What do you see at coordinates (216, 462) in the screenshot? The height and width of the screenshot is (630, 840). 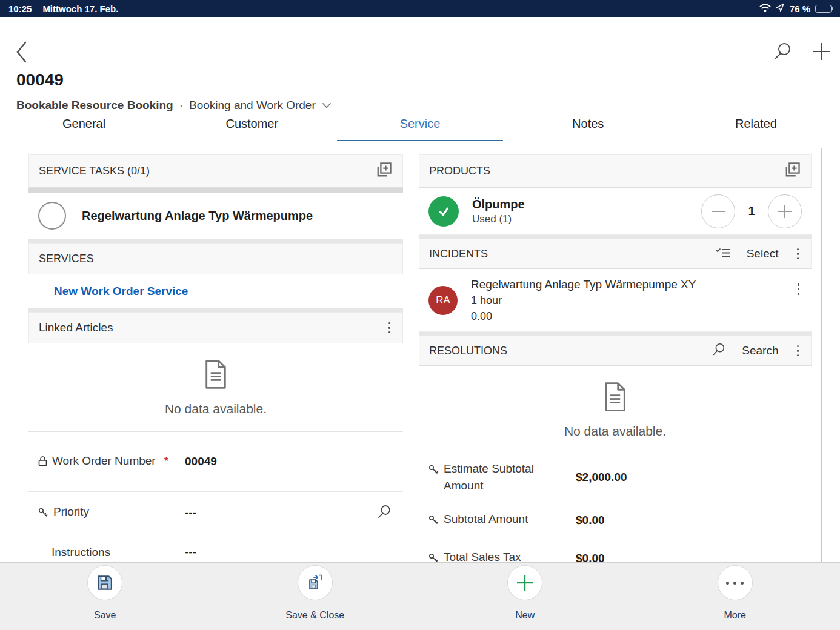 I see `field-work-order-number: Work Order Number * 00049` at bounding box center [216, 462].